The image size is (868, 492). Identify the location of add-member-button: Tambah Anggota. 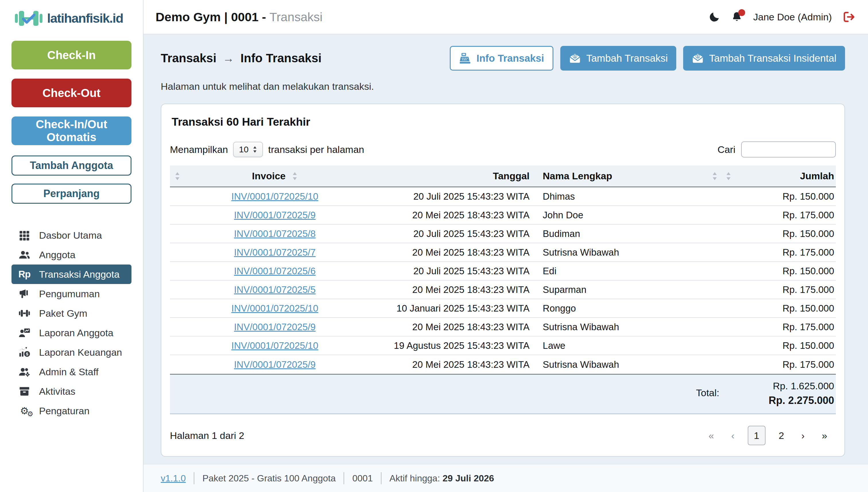
(72, 166).